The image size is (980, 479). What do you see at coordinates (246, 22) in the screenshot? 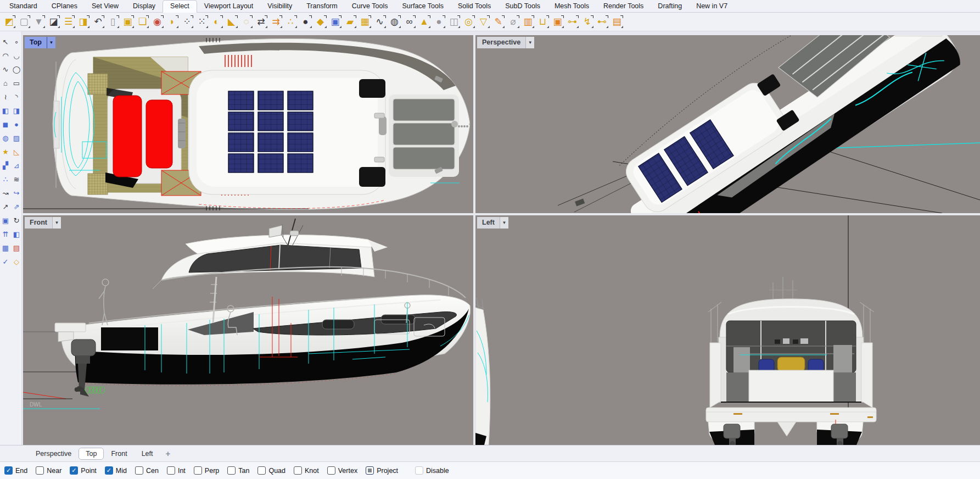
I see `hatch-circles-icon: ◌` at bounding box center [246, 22].